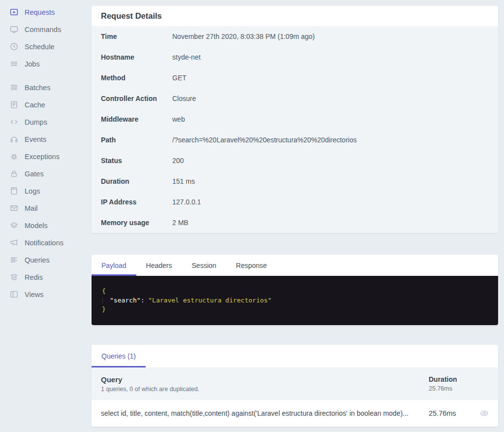 The image size is (504, 432). I want to click on sidebar-item-models: Models, so click(46, 226).